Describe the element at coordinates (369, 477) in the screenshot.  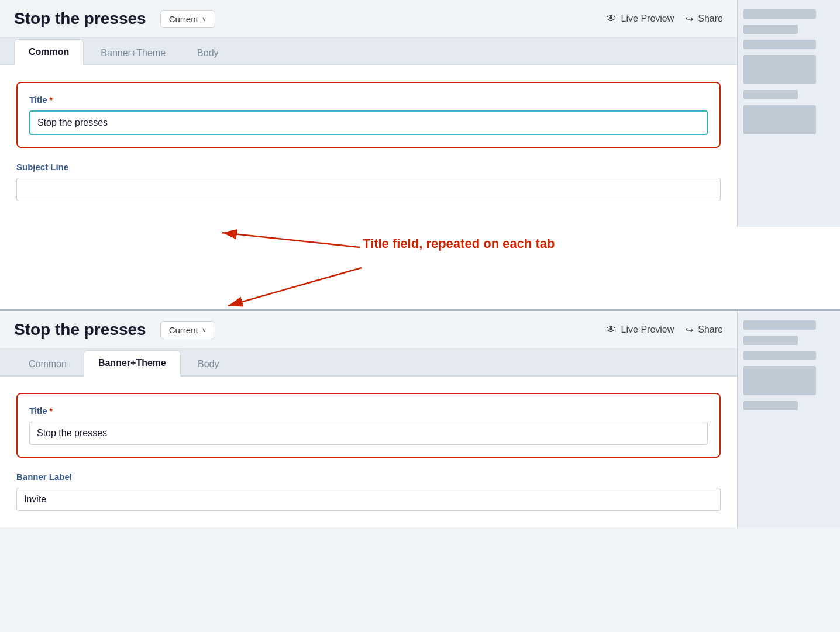
I see `banner-label-label: Banner Label` at that location.